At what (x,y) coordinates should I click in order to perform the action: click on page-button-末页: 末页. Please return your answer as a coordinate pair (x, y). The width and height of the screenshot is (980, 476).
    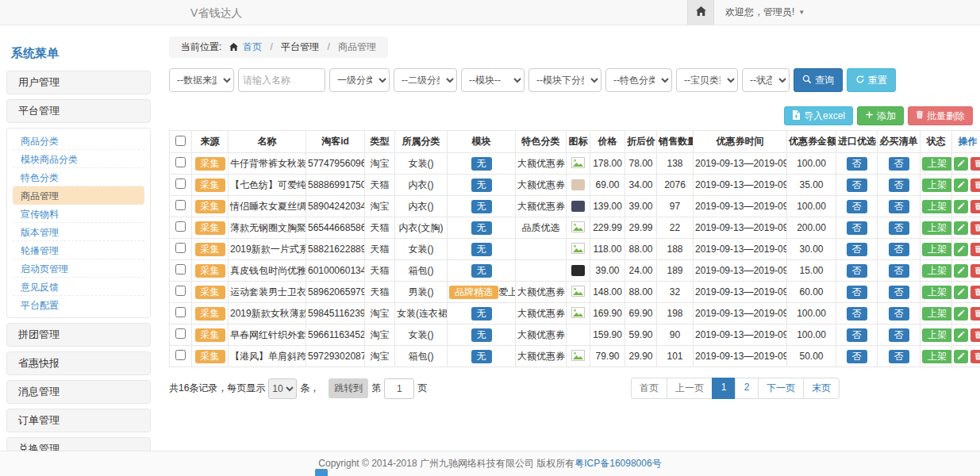
    Looking at the image, I should click on (821, 389).